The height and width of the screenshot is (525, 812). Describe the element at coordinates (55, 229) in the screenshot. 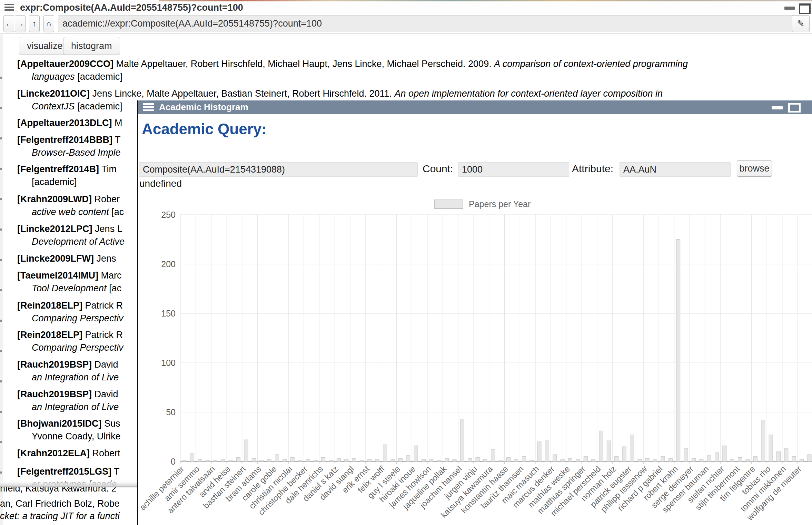

I see `citation-key: [Lincke2012LPC]` at that location.